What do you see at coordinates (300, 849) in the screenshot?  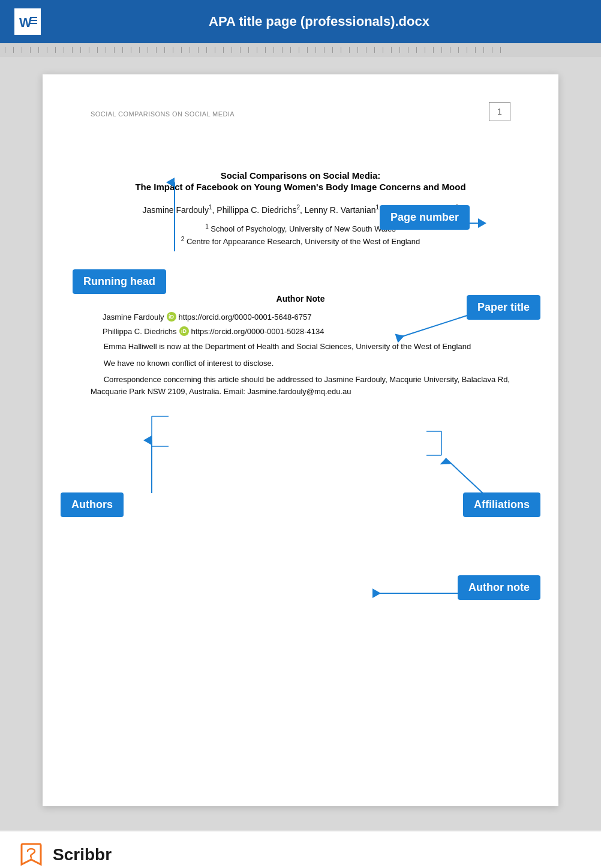 I see `footer-bar: Scribbr` at bounding box center [300, 849].